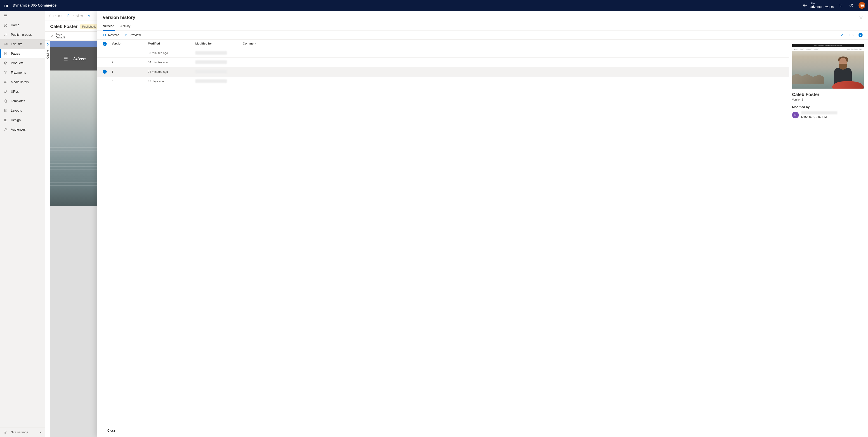 The image size is (868, 437). What do you see at coordinates (22, 101) in the screenshot?
I see `sidebar-item-templates: Templates` at bounding box center [22, 101].